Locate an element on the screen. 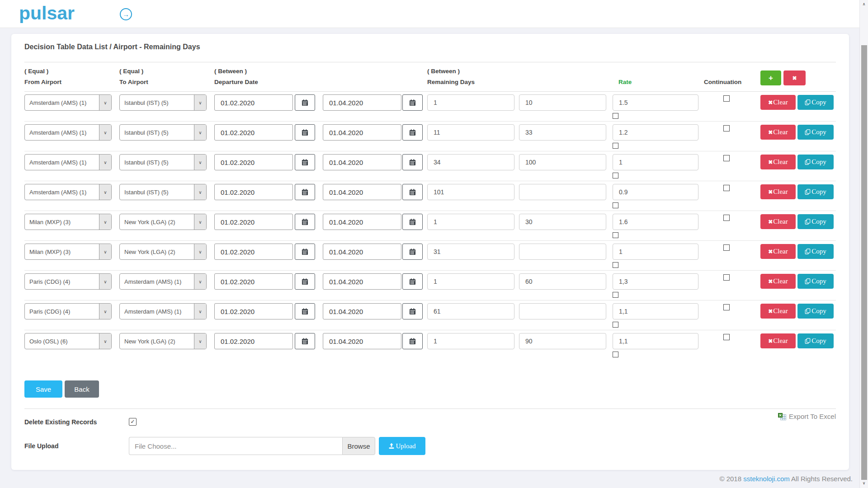  from-airport-select: Paris (CDG) (4) ∨ is located at coordinates (68, 282).